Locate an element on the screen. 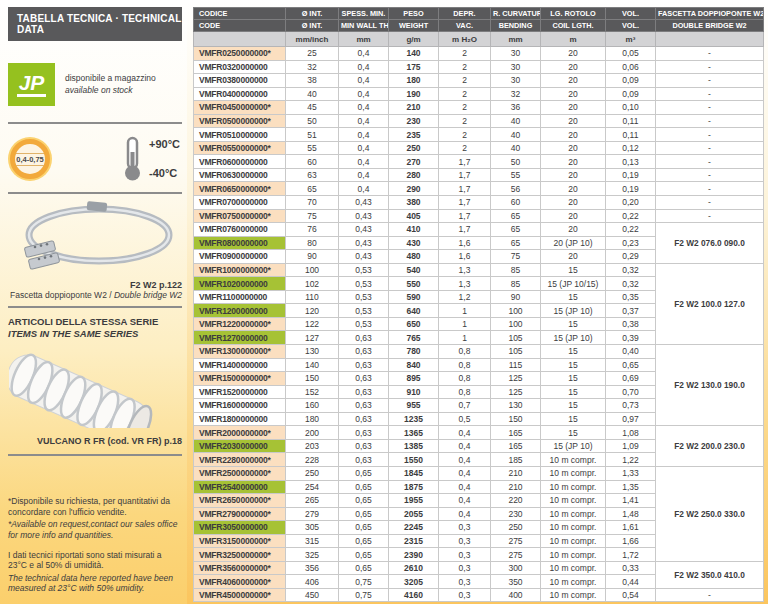  value-cell: 1,09 is located at coordinates (631, 446).